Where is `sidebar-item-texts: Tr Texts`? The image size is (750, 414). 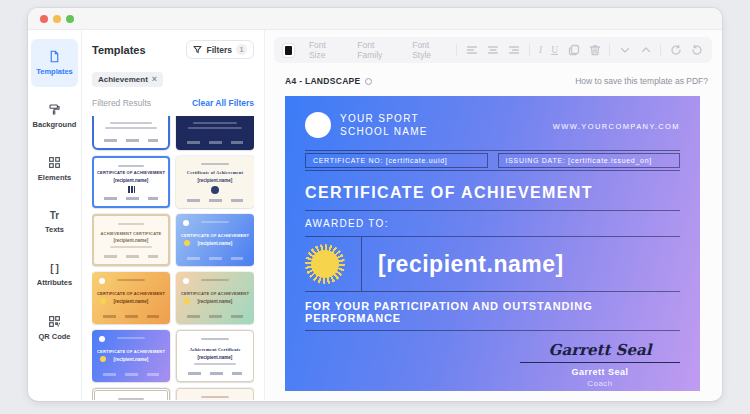 sidebar-item-texts: Tr Texts is located at coordinates (54, 222).